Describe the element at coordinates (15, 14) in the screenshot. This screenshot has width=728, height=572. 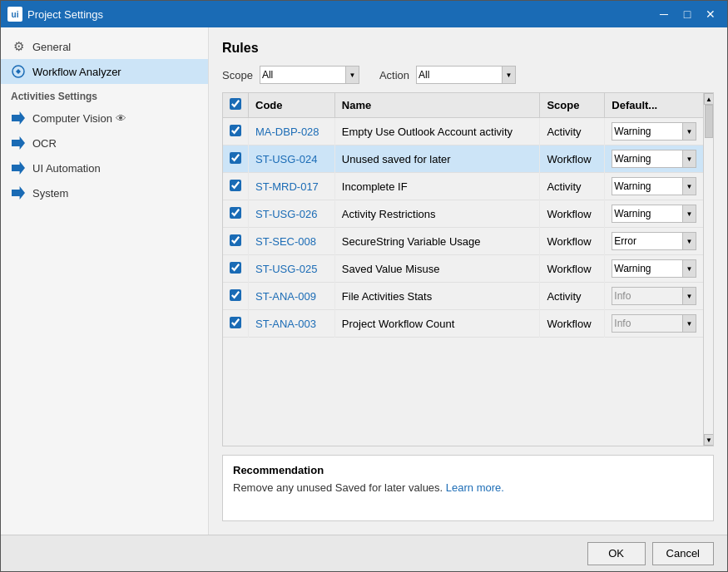
I see `app-icon: ui` at that location.